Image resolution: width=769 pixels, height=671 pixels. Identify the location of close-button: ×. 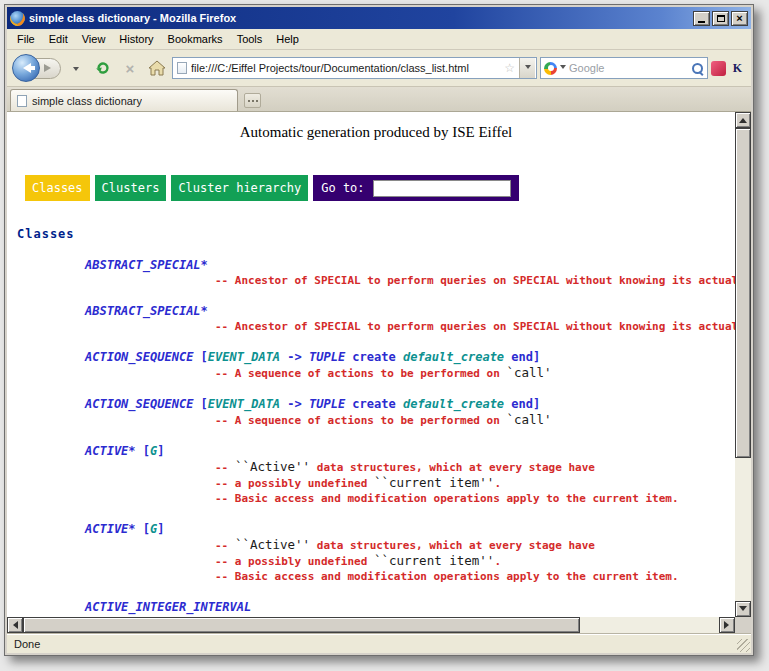
(740, 18).